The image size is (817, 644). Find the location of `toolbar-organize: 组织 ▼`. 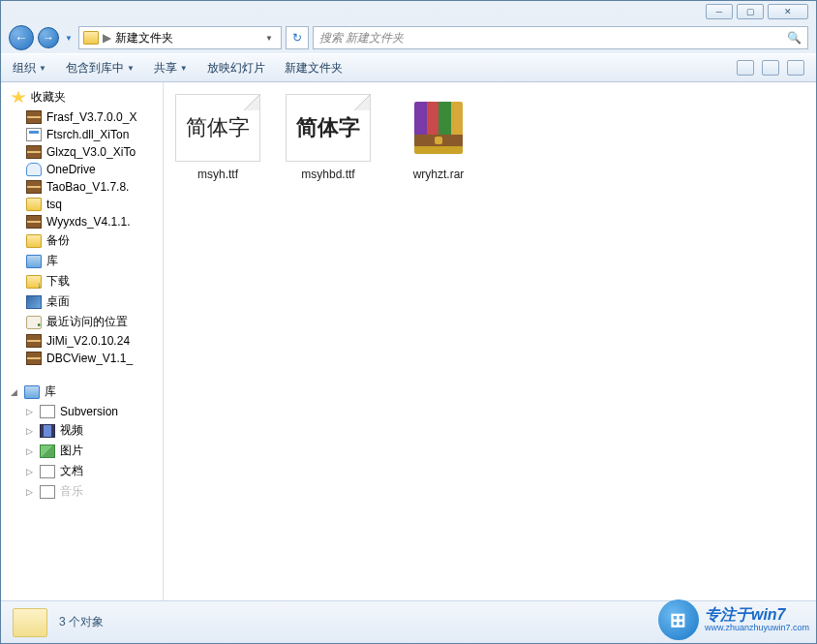

toolbar-organize: 组织 ▼ is located at coordinates (29, 68).